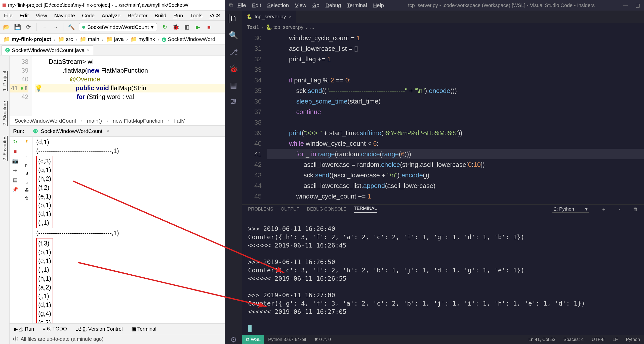  What do you see at coordinates (88, 16) in the screenshot?
I see `menu-code: Code` at bounding box center [88, 16].